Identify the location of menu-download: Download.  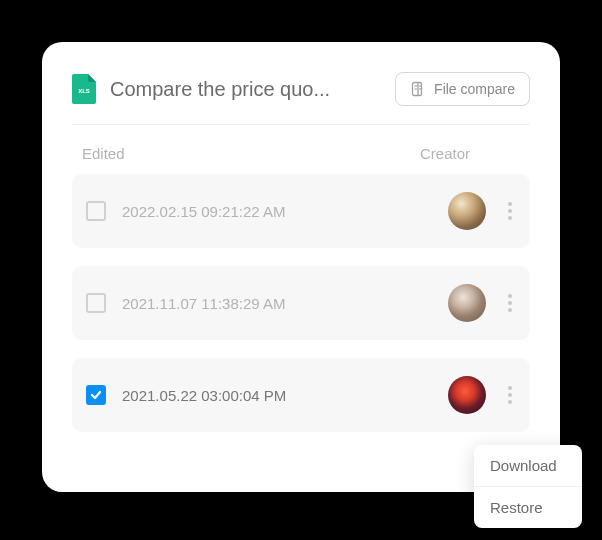
(528, 466).